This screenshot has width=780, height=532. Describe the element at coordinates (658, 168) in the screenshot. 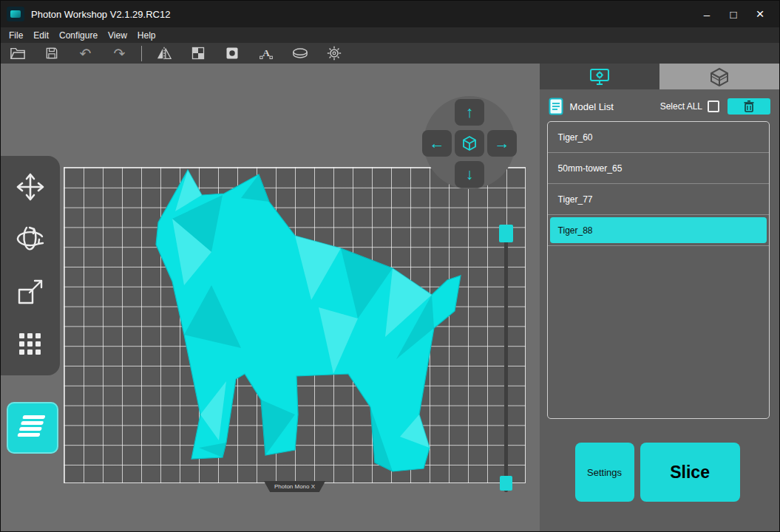

I see `model-list-row: 50mm-tower_65` at that location.